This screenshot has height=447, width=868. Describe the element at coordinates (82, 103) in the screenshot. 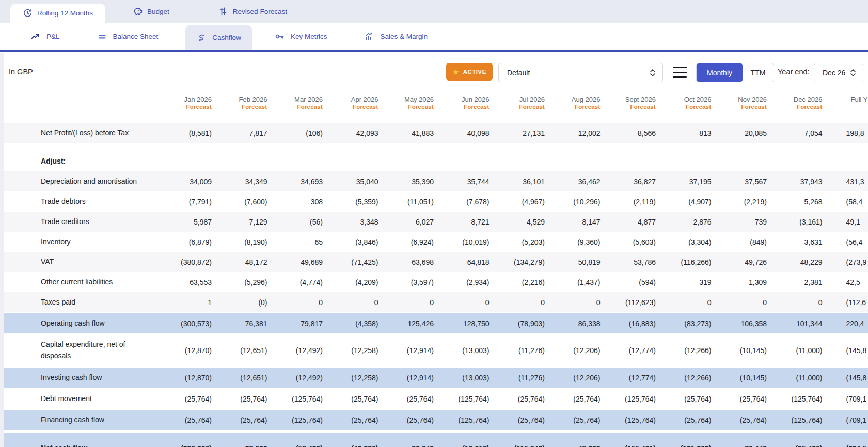

I see `label-column-header` at that location.